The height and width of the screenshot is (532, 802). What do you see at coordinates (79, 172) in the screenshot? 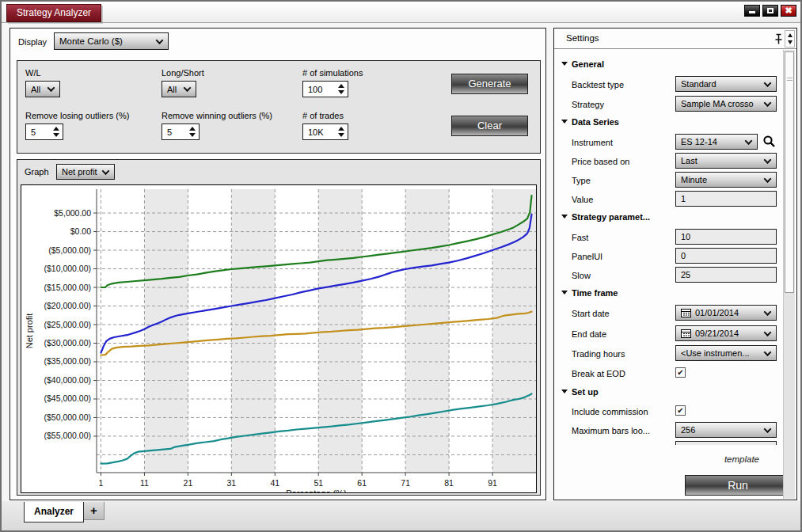
I see `graph-value: Net profit` at bounding box center [79, 172].